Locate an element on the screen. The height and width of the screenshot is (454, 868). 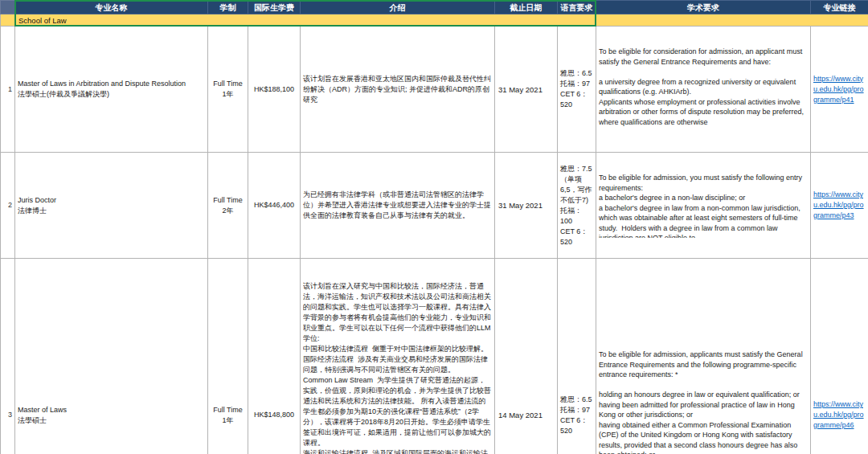
tuition-cell: HK$446,400 is located at coordinates (275, 206).